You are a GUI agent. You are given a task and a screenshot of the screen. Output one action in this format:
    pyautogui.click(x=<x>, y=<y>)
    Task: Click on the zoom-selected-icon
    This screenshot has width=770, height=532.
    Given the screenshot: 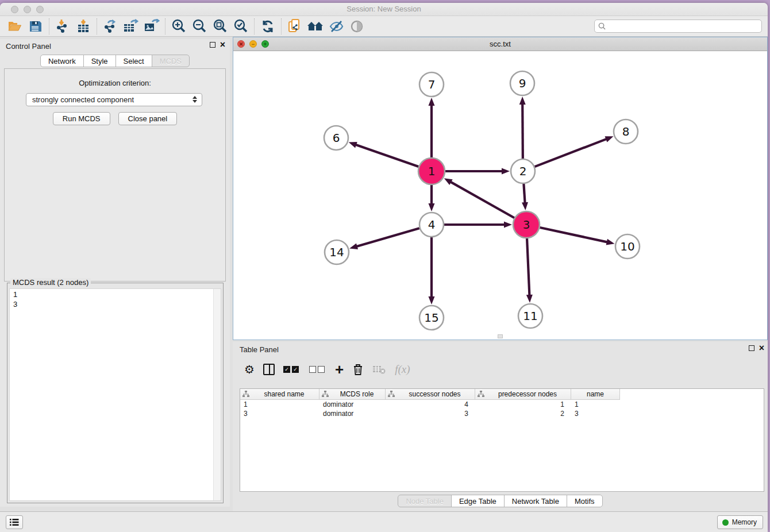 What is the action you would take?
    pyautogui.click(x=241, y=26)
    